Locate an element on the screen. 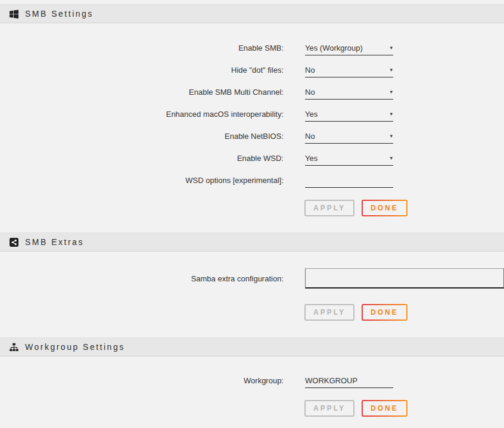 The image size is (504, 428). field-label: Enhanced macOS interoperability: is located at coordinates (142, 114).